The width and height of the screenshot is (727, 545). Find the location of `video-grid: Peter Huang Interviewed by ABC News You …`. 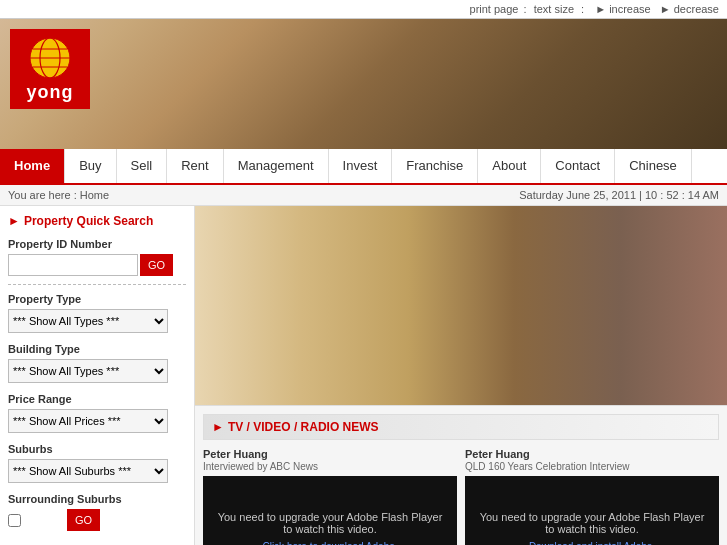

video-grid: Peter Huang Interviewed by ABC News You … is located at coordinates (461, 496).